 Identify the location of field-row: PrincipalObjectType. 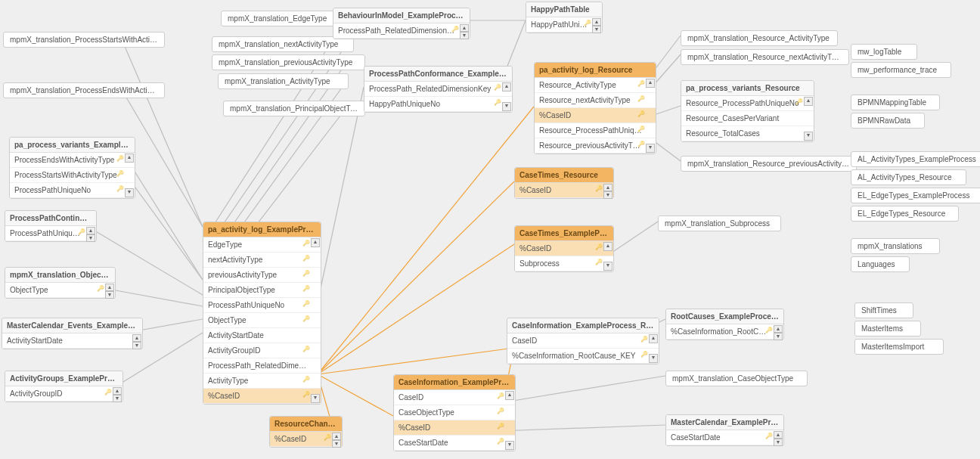
(262, 290).